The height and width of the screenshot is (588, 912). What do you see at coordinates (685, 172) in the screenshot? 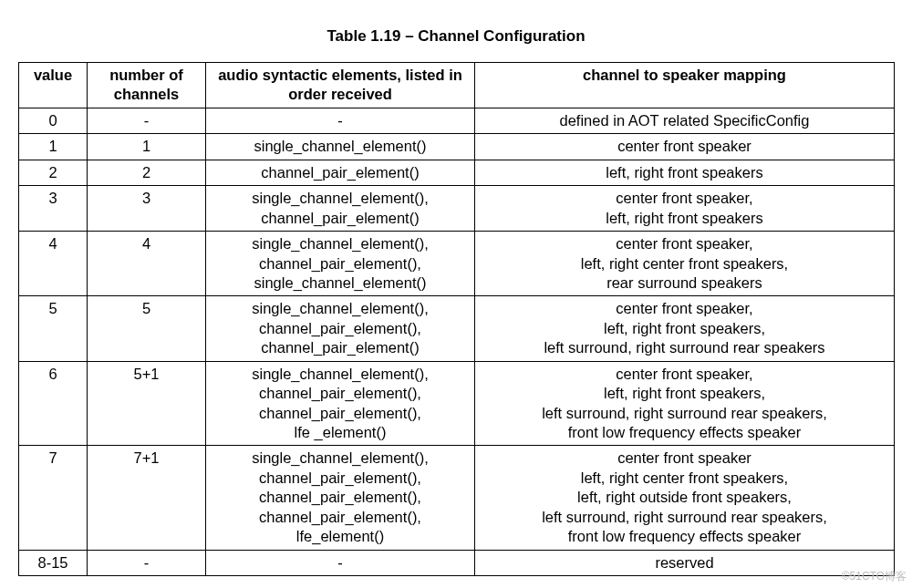
I see `cell-mapping: left, right front speakers` at bounding box center [685, 172].